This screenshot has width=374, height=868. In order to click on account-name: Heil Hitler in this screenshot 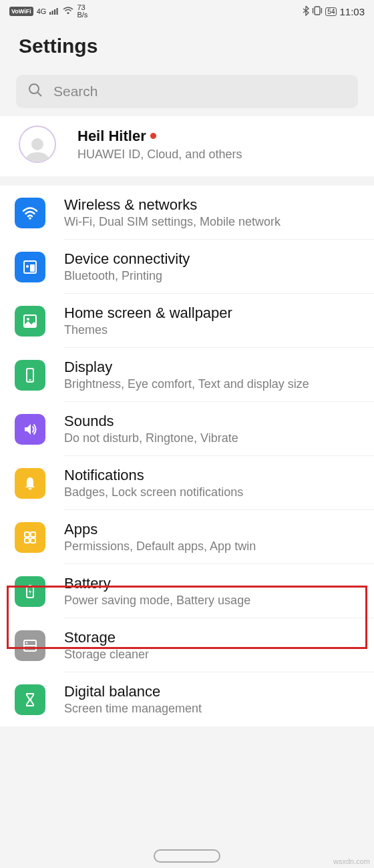, I will do `click(160, 136)`.